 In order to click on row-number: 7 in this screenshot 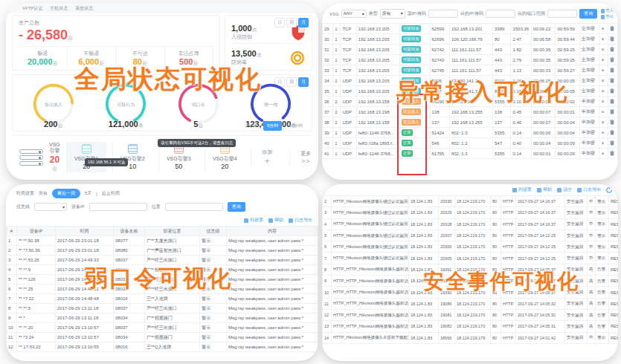, I will do `click(327, 259)`.